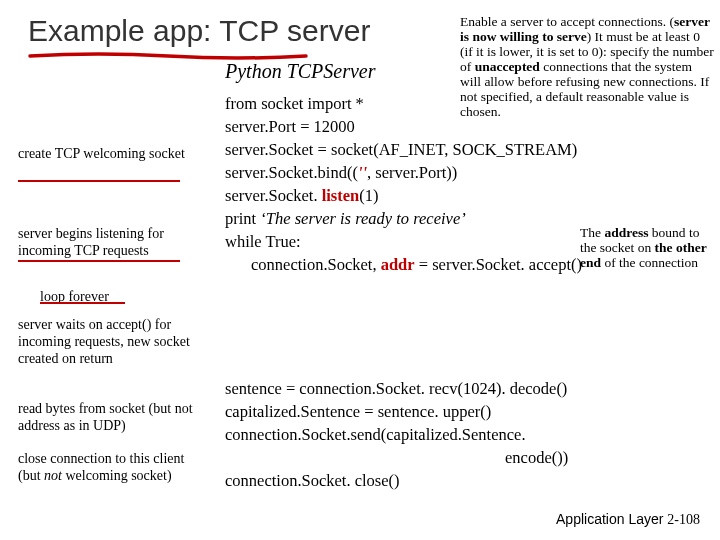  What do you see at coordinates (404, 150) in the screenshot?
I see `code-line: server.Socket = socket(AF_INET, SOCK_STR…` at bounding box center [404, 150].